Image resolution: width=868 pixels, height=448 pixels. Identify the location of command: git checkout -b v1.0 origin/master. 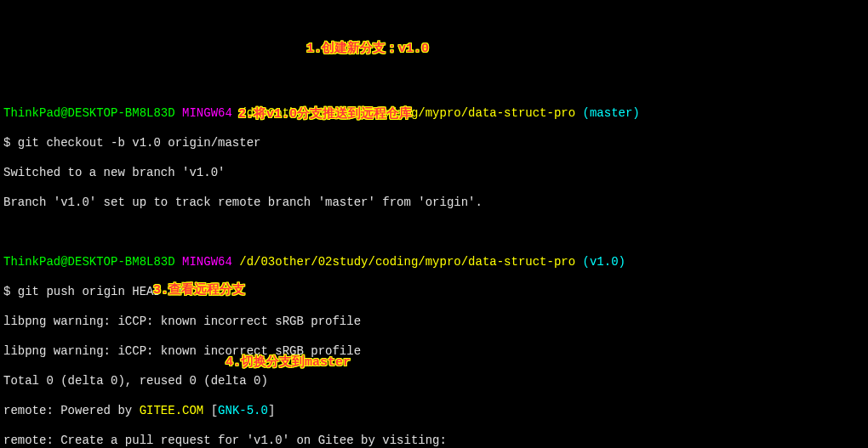
(140, 143).